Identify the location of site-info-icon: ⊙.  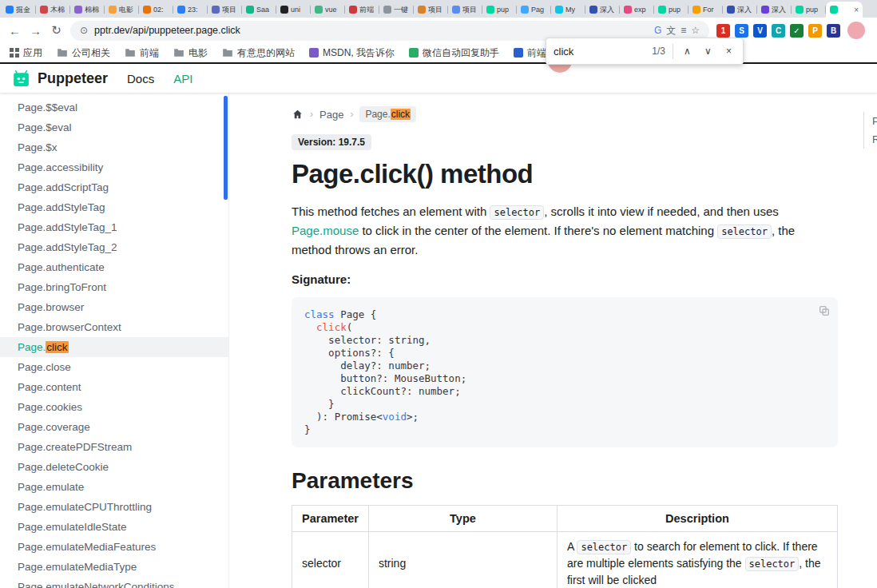
(84, 30).